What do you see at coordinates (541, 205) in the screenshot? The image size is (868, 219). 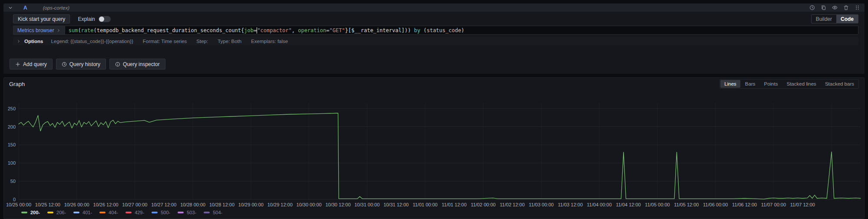 I see `x-axis-tick: 11/03 00:00` at bounding box center [541, 205].